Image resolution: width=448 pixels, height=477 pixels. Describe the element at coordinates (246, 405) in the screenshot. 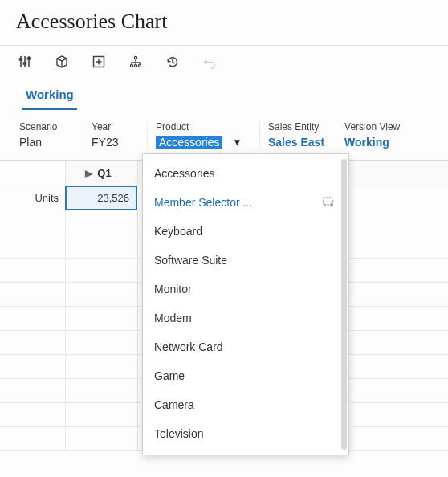

I see `menu-item-camera: Camera` at that location.